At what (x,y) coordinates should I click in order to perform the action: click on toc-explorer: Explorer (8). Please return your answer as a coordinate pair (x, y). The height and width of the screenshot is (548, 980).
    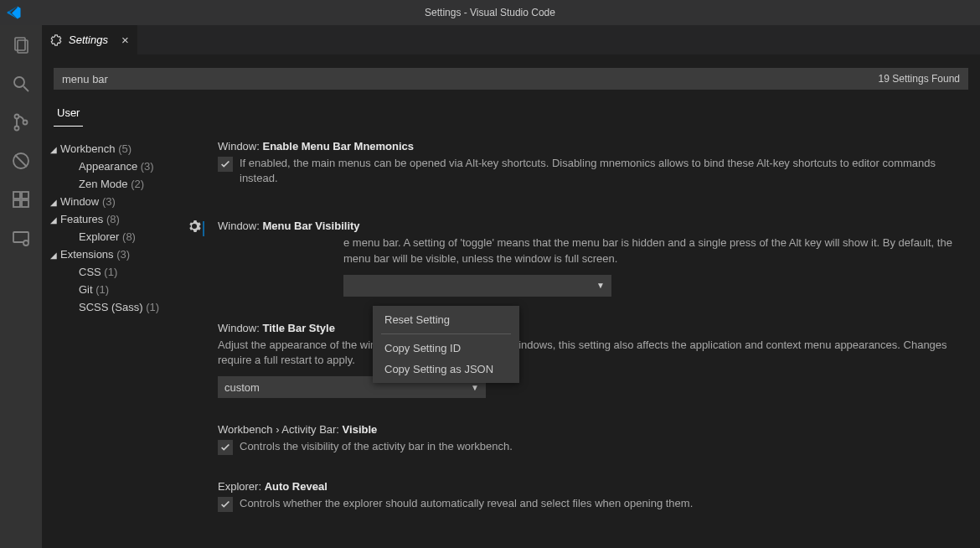
    Looking at the image, I should click on (119, 236).